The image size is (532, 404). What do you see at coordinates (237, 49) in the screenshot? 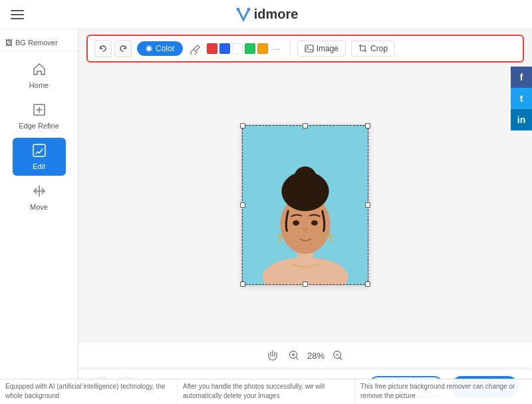
I see `swatch-white` at bounding box center [237, 49].